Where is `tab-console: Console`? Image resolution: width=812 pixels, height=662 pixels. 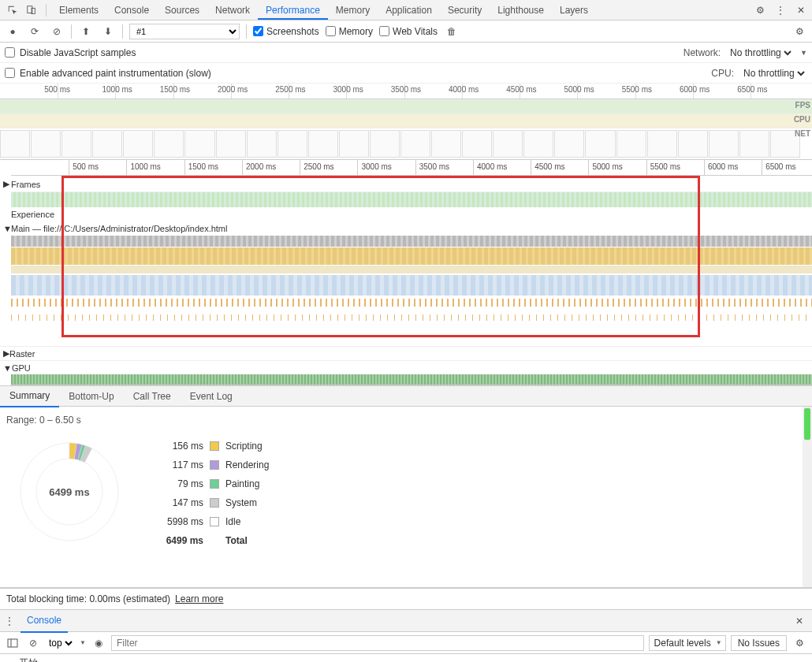 tab-console: Console is located at coordinates (132, 9).